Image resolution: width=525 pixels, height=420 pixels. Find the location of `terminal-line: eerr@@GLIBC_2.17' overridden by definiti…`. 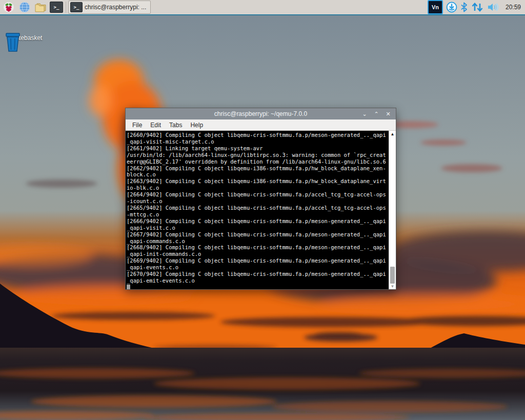

terminal-line: eerr@@GLIBC_2.17' overridden by definiti… is located at coordinates (257, 162).